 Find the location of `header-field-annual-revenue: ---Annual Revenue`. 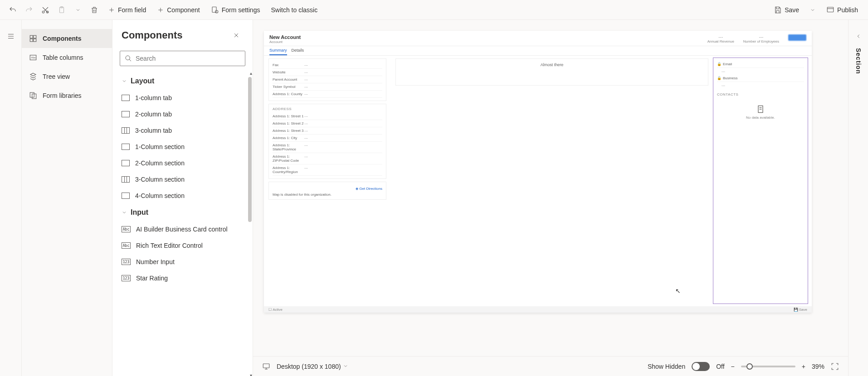

header-field-annual-revenue: ---Annual Revenue is located at coordinates (721, 39).